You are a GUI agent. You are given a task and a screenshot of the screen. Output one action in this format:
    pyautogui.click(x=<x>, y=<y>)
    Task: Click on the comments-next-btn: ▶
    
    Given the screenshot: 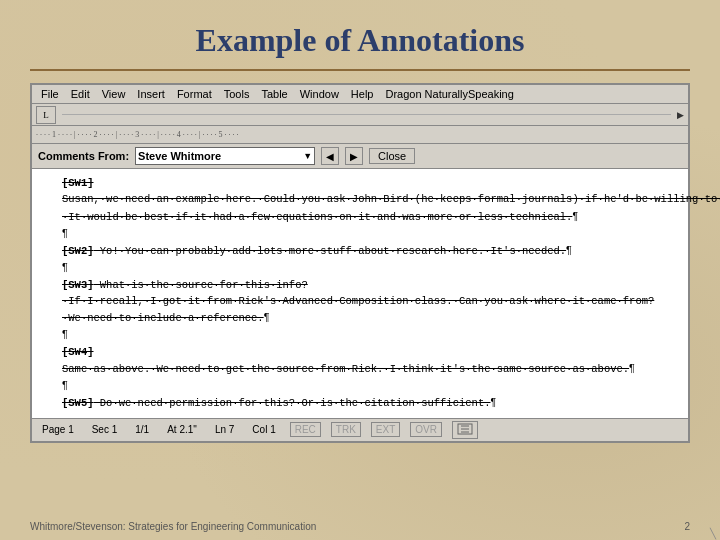 What is the action you would take?
    pyautogui.click(x=354, y=156)
    